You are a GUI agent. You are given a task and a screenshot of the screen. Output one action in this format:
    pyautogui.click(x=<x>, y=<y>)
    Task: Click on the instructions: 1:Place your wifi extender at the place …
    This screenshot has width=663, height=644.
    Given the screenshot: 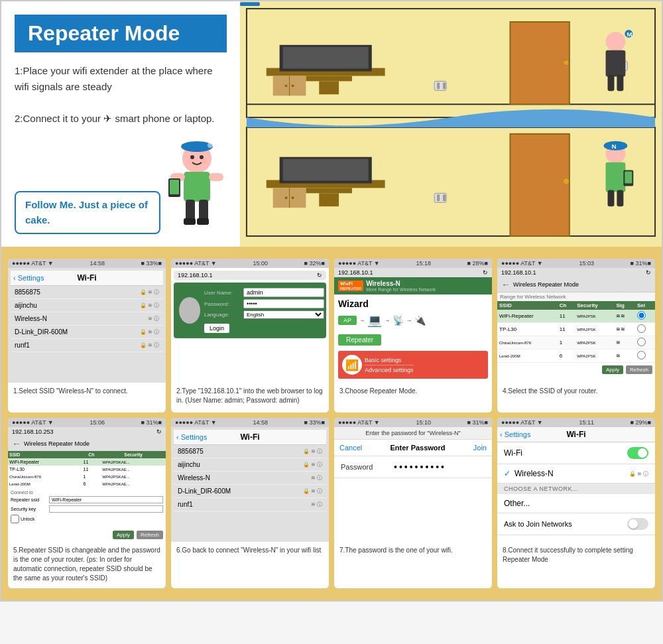 What is the action you would take?
    pyautogui.click(x=121, y=95)
    